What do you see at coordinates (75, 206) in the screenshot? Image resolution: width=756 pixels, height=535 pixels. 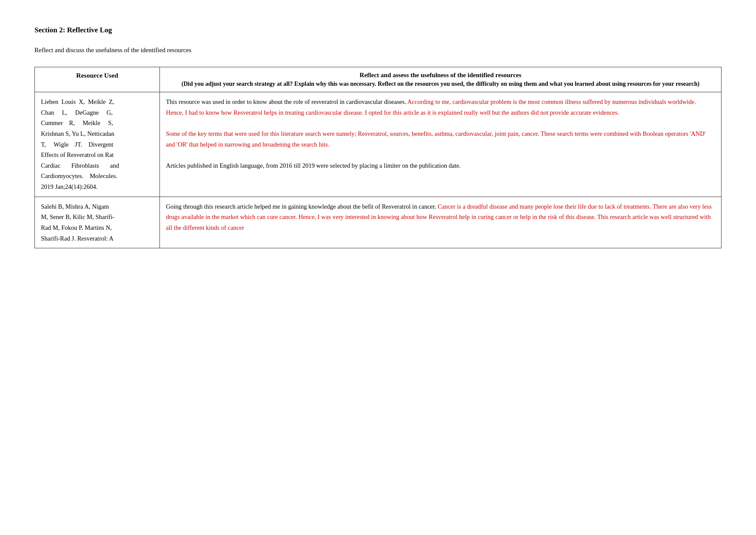 I see `resource-text-2a: Salehi B, Mishra A, Nigam` at bounding box center [75, 206].